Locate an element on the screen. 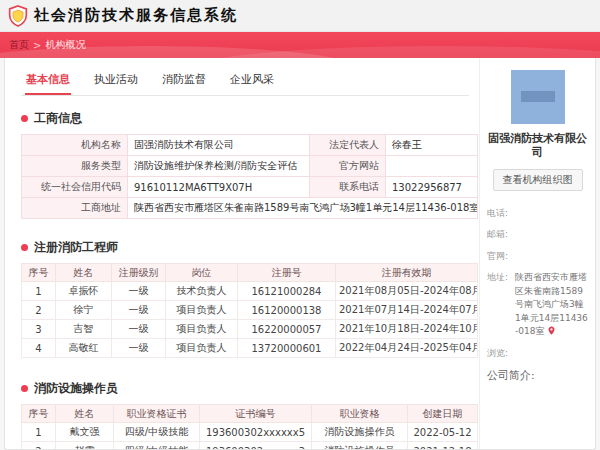  tab-企业风采: 企业风采 is located at coordinates (252, 82).